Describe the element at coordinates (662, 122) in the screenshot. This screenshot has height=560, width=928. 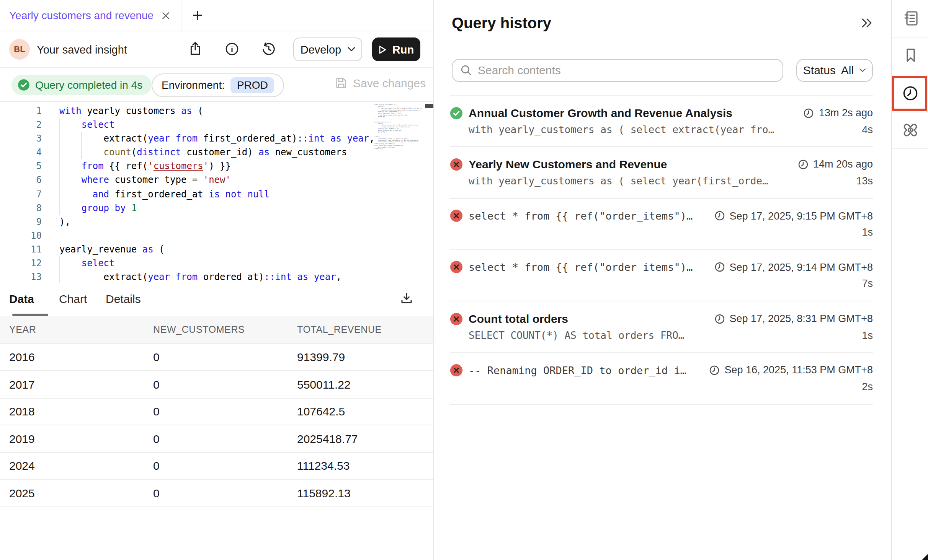
I see `history-item: Annual Customer Growth and Revenue Analy…` at that location.